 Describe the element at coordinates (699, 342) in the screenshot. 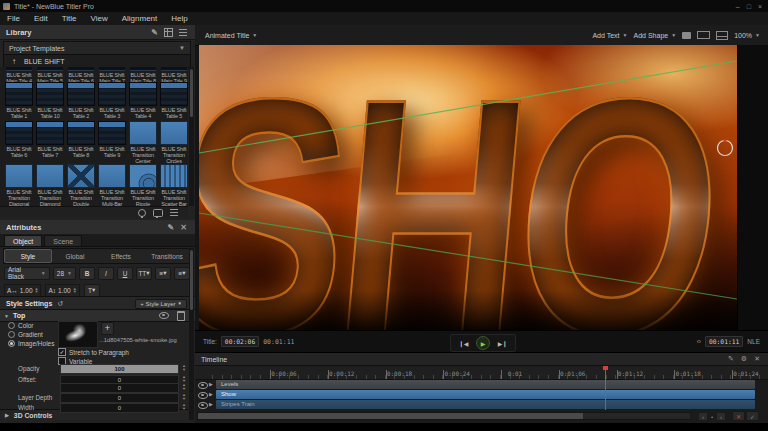

I see `loop-range-icon: ‹›` at that location.